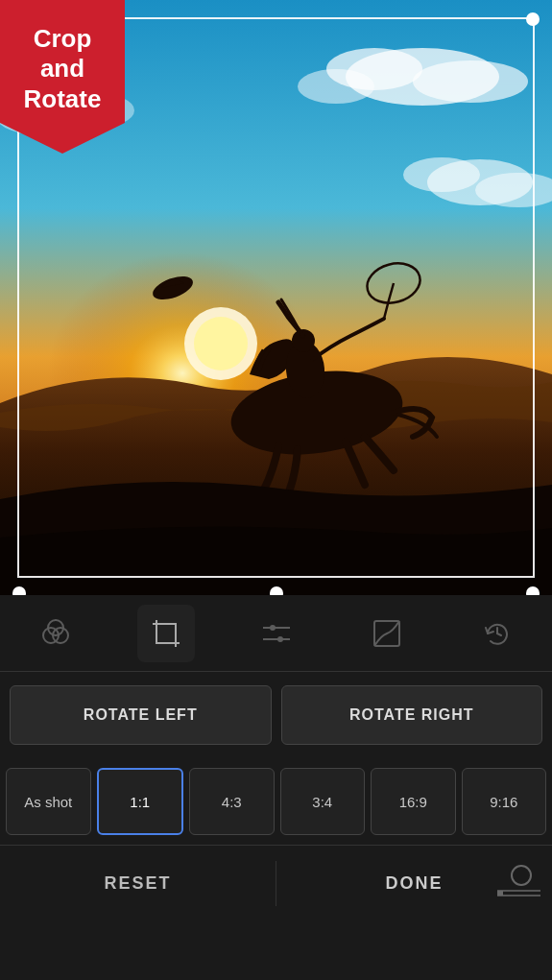 This screenshot has height=980, width=552. I want to click on aspect-3-4: 3:4, so click(323, 801).